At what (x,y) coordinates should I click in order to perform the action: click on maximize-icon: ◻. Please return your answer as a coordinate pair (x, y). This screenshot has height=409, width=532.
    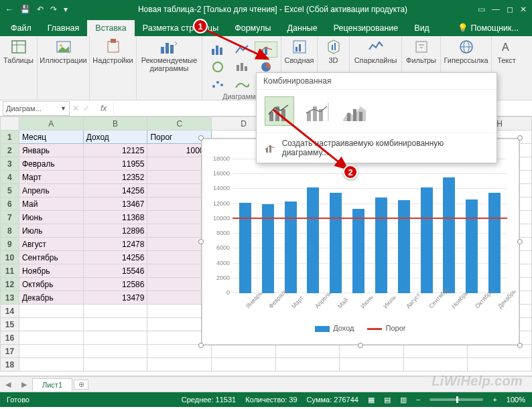
    Looking at the image, I should click on (510, 9).